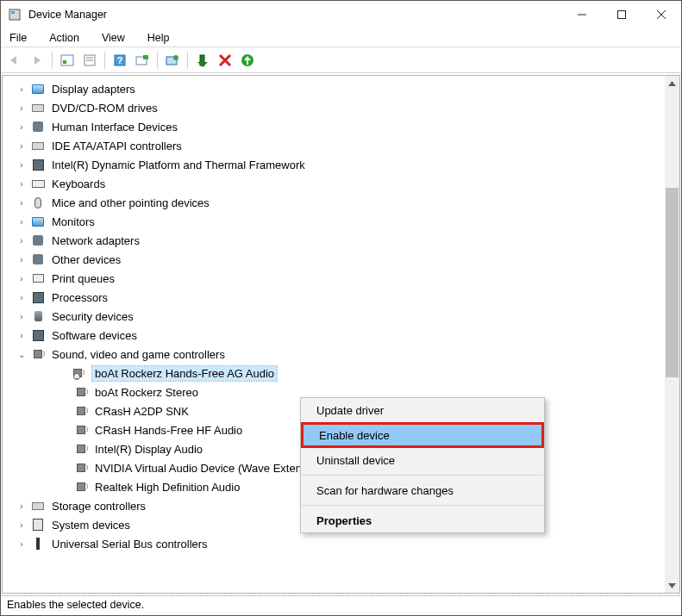 The height and width of the screenshot is (616, 682). I want to click on tree-category: ›Display adapters, so click(334, 89).